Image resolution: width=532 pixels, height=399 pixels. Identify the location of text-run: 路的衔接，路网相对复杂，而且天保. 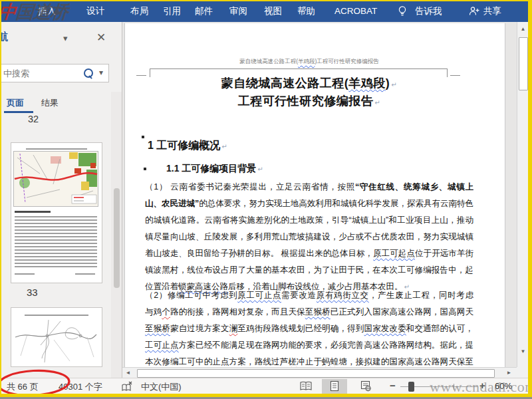
(238, 312).